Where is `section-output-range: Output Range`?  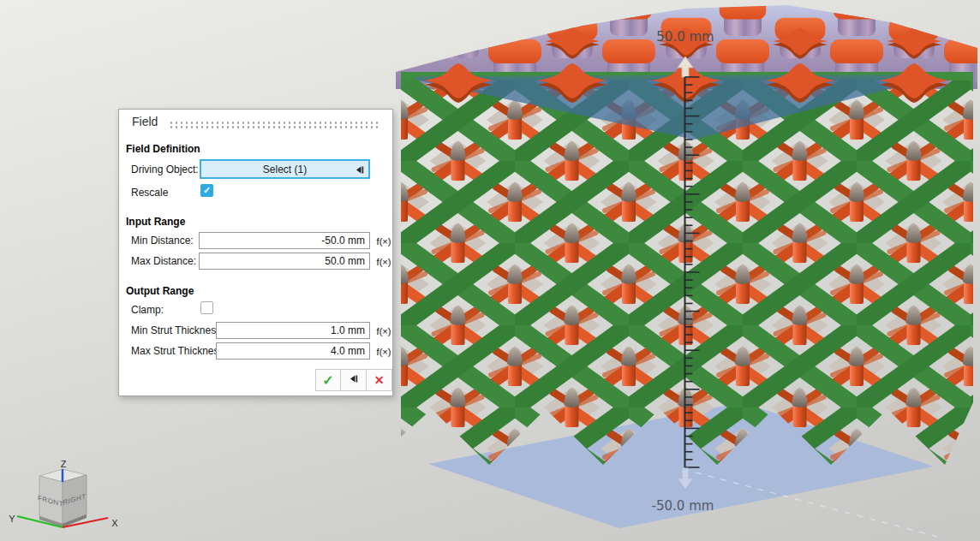 section-output-range: Output Range is located at coordinates (159, 291).